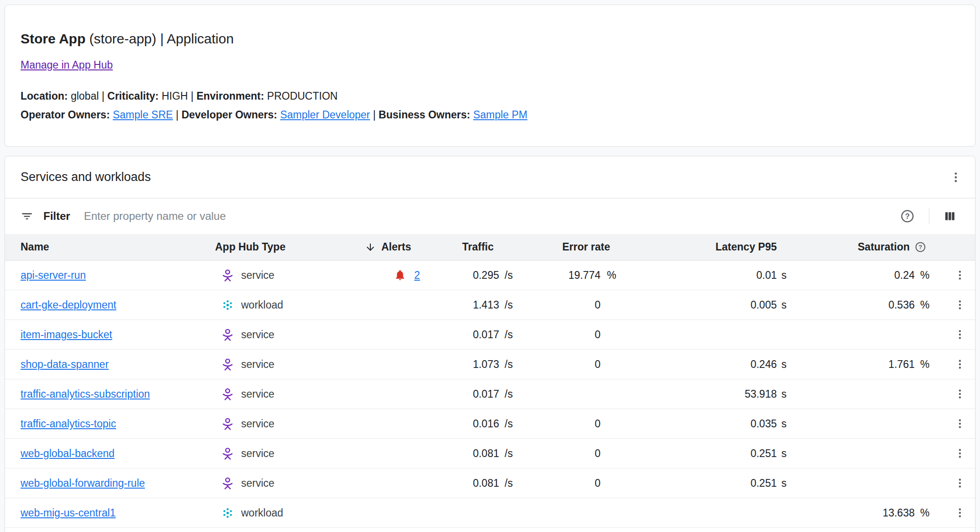 This screenshot has width=980, height=532. Describe the element at coordinates (956, 177) in the screenshot. I see `card-menu-icon` at that location.